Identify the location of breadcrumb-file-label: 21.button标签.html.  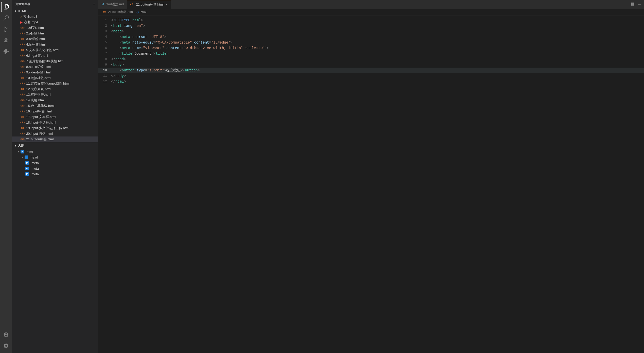
(121, 12).